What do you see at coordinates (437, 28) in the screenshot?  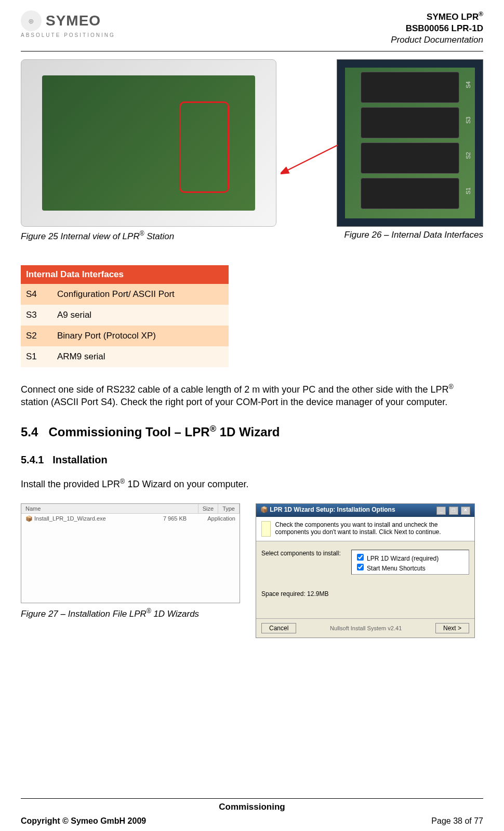 I see `header-right: SYMEO LPR® BSB00056 LPR-1D Product Docum…` at bounding box center [437, 28].